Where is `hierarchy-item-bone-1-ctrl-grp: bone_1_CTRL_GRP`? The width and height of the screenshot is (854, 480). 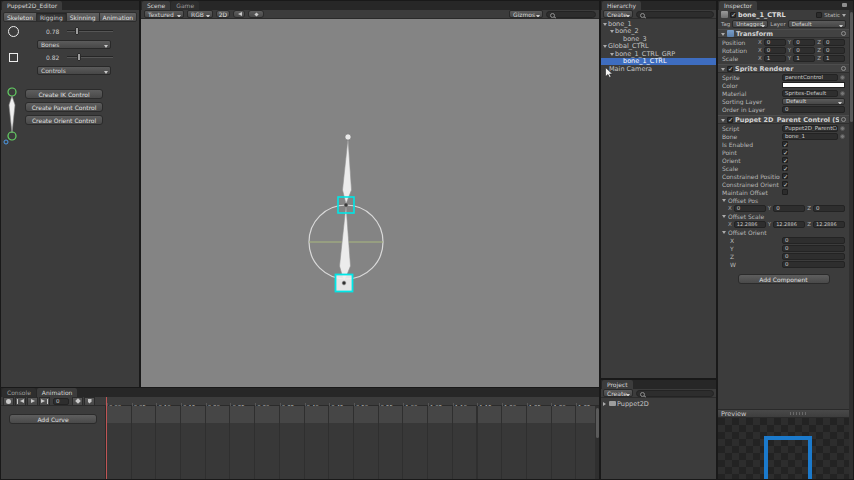
hierarchy-item-bone-1-ctrl-grp: bone_1_CTRL_GRP is located at coordinates (658, 54).